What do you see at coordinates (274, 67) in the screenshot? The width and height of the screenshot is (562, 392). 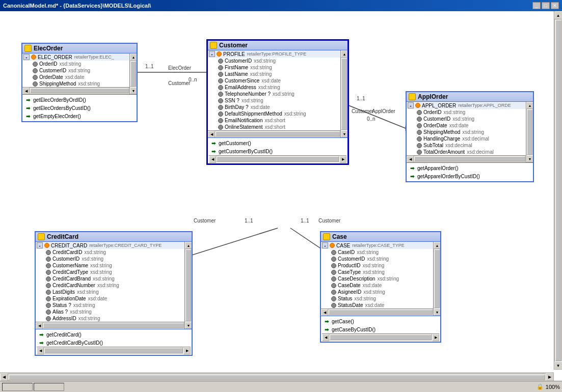 I see `attr-row: FirstNamexsd:string` at bounding box center [274, 67].